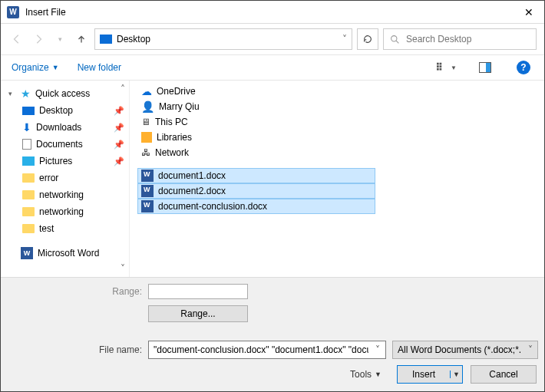  I want to click on libraries-icon, so click(147, 137).